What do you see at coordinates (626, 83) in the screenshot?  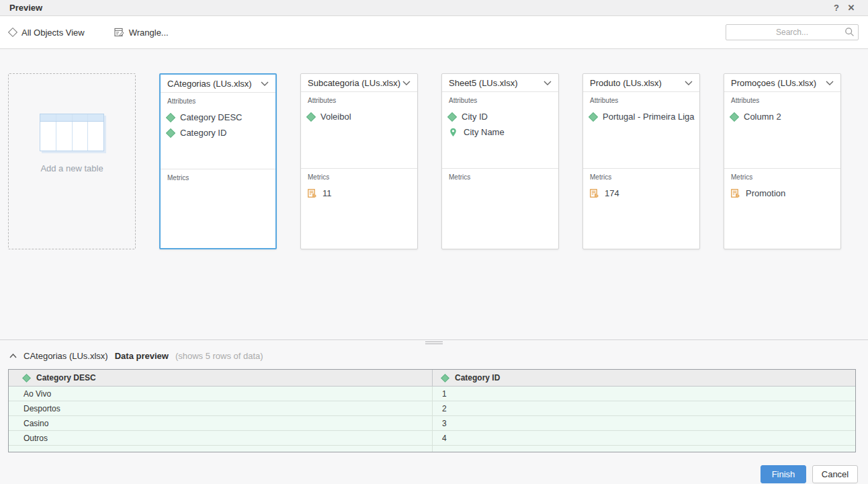 I see `table-card-title: Produto (LUs.xlsx)` at bounding box center [626, 83].